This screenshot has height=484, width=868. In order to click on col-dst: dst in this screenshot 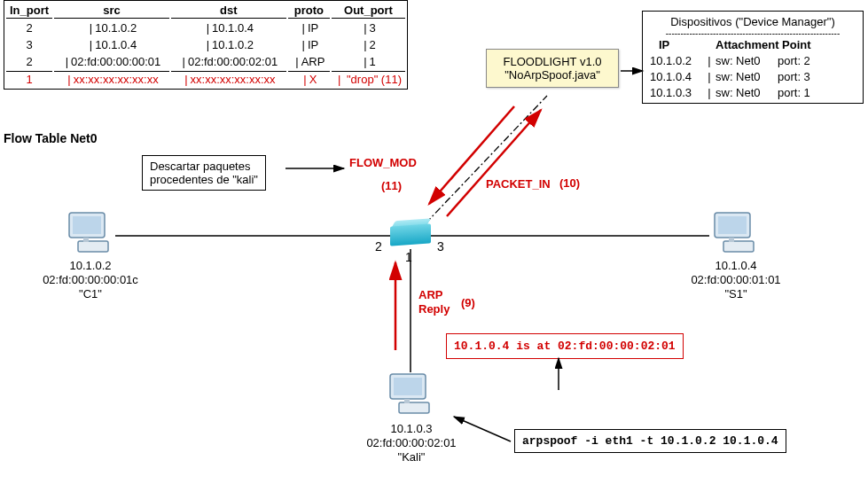, I will do `click(229, 11)`.